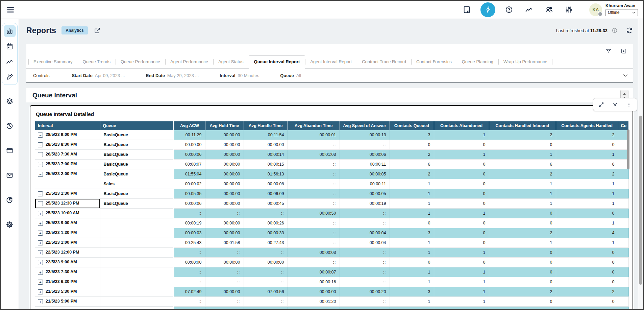 The width and height of the screenshot is (644, 310). I want to click on table-row: Sales00:00:0200:00:0000:00:08::00:00:111…, so click(332, 184).